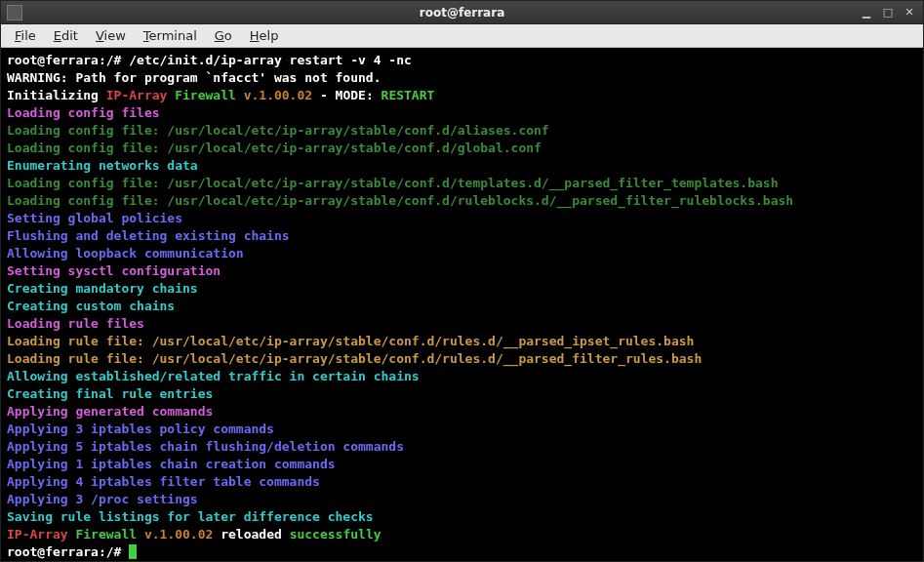 This screenshot has height=562, width=924. Describe the element at coordinates (84, 113) in the screenshot. I see `output-line: Loading config files` at that location.